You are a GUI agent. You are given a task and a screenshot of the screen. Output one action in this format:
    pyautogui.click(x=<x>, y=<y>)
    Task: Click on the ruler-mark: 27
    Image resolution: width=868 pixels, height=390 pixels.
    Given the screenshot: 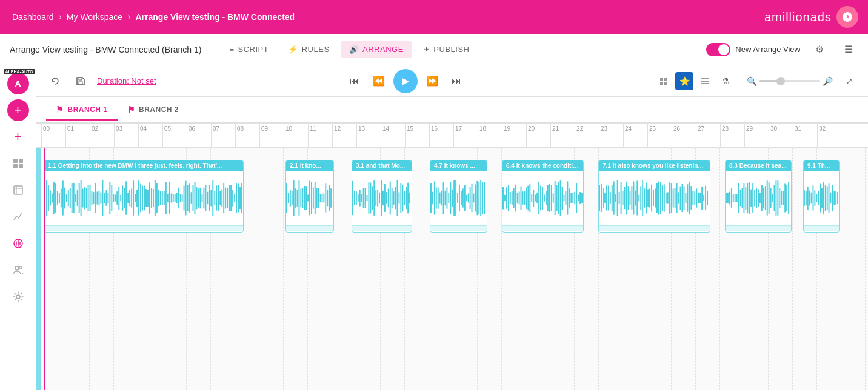 What is the action you would take?
    pyautogui.click(x=708, y=136)
    